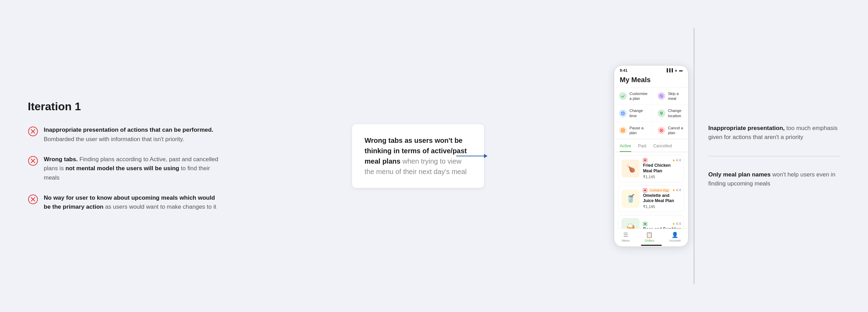 Image resolution: width=868 pixels, height=312 pixels. Describe the element at coordinates (122, 168) in the screenshot. I see `issue-emphasis-2: not mental model the users will be using` at that location.